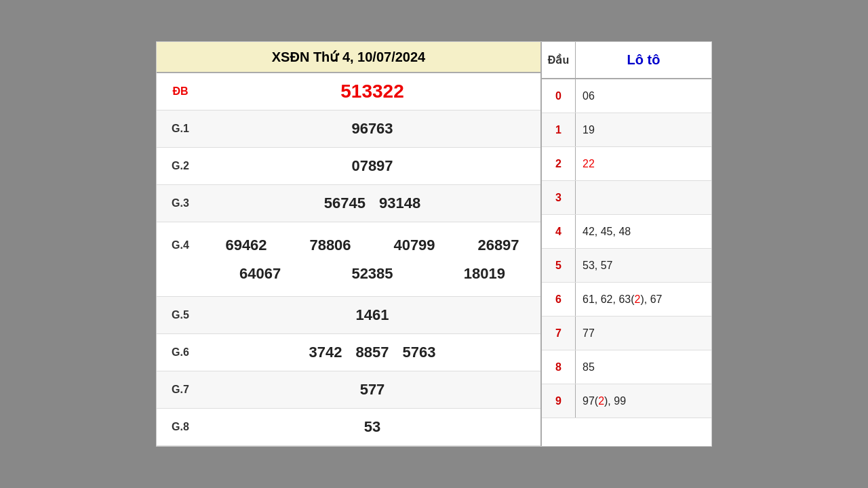  I want to click on prize-row-g6: G.6 3742 8857 5763, so click(349, 352).